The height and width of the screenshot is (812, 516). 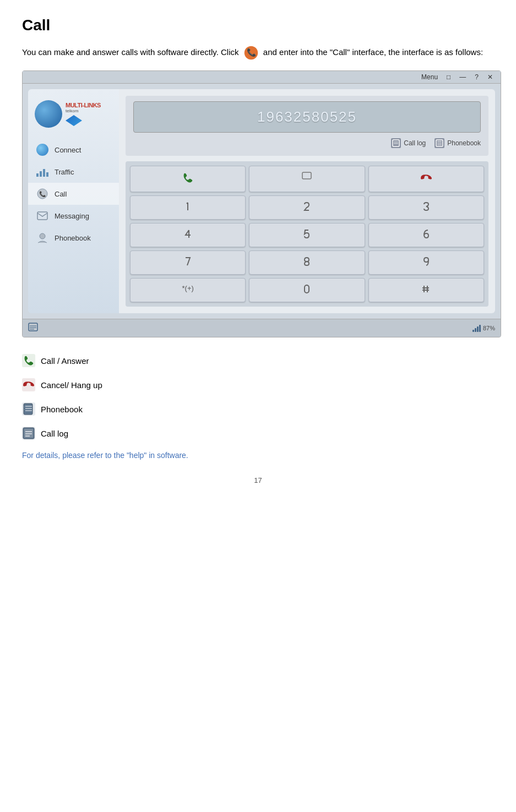 What do you see at coordinates (463, 77) in the screenshot?
I see `titlebar-minimize-icon: —` at bounding box center [463, 77].